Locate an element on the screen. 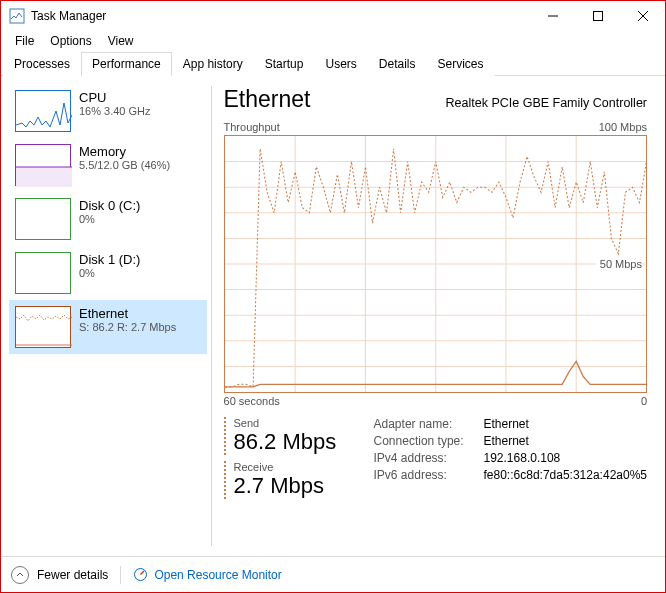 The image size is (666, 593). resource-monitor-icon is located at coordinates (140, 574).